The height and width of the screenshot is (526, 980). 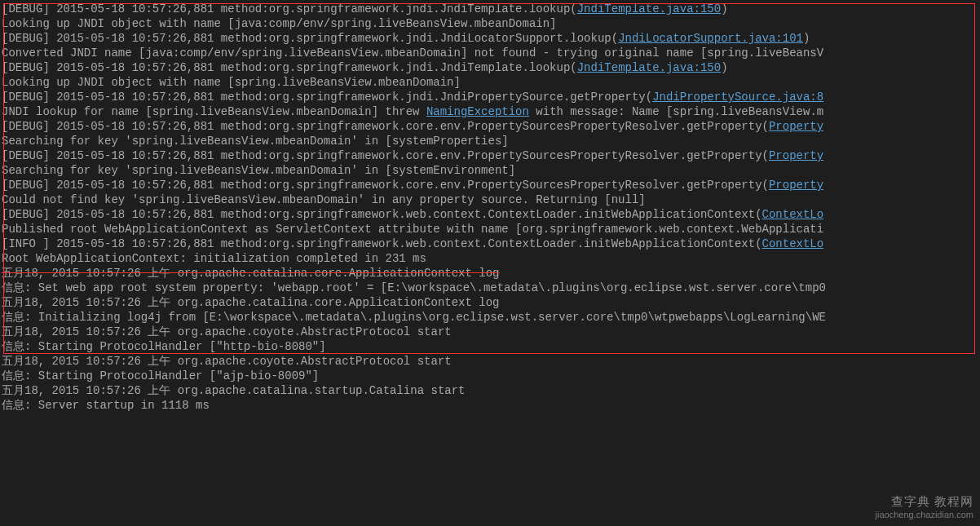 I want to click on watermark: 查字典 教程网 jiaocheng.chazidian.com, so click(x=925, y=507).